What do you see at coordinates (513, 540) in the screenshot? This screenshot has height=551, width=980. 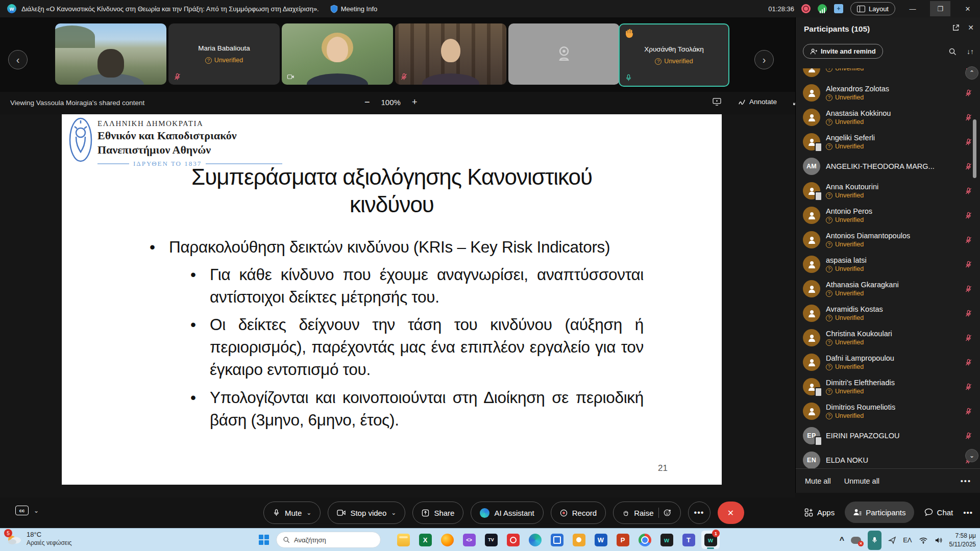 I see `taskbar-red-app-icon` at bounding box center [513, 540].